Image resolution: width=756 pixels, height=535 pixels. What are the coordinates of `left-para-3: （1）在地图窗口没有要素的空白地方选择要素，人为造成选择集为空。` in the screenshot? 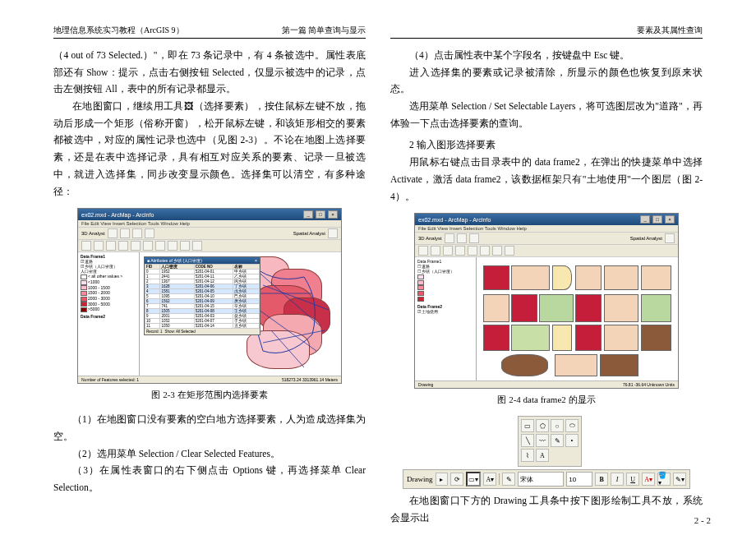 It's located at (210, 427).